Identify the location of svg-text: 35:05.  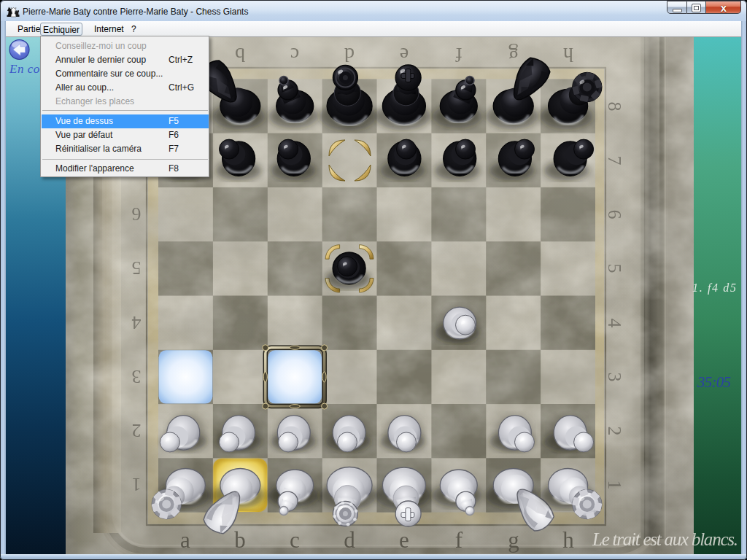
(713, 382).